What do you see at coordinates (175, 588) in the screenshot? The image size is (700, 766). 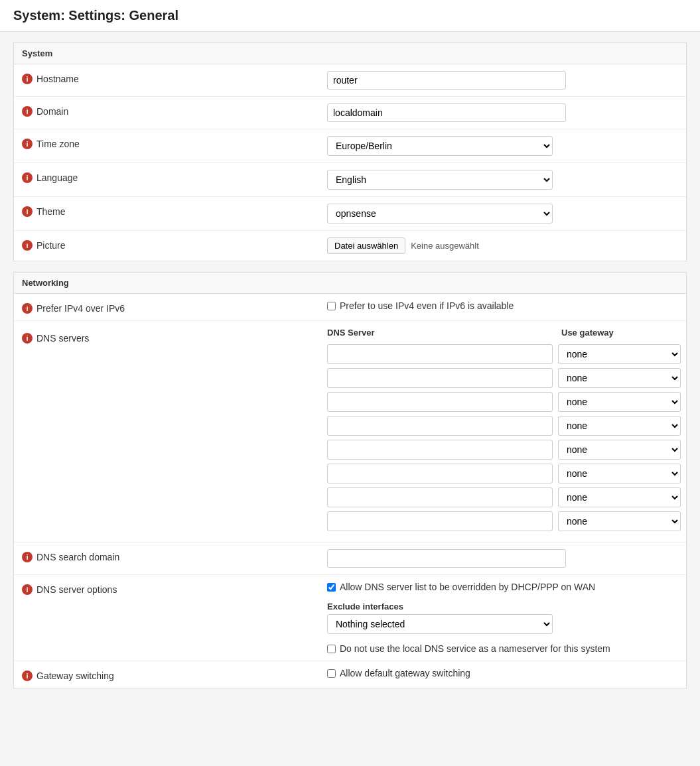 I see `dns-server-options-label-area: i DNS server options` at bounding box center [175, 588].